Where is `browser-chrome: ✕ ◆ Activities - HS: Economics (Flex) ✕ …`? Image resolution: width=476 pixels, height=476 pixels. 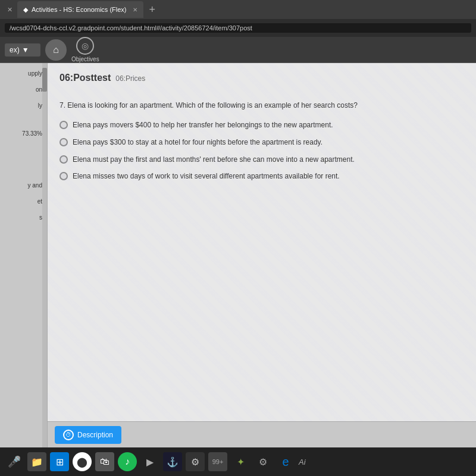 browser-chrome: ✕ ◆ Activities - HS: Economics (Flex) ✕ … is located at coordinates (238, 18).